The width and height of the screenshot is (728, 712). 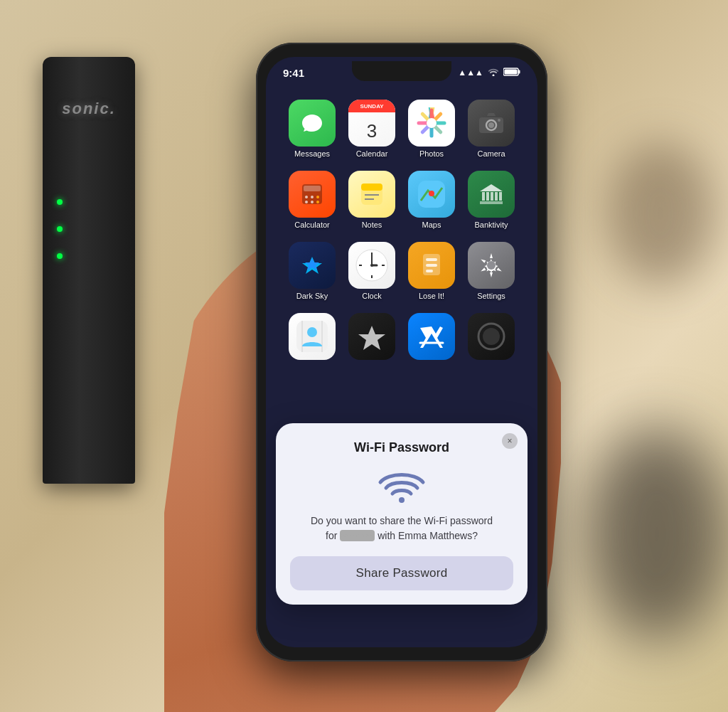 What do you see at coordinates (372, 296) in the screenshot?
I see `clock-label: Clock` at bounding box center [372, 296].